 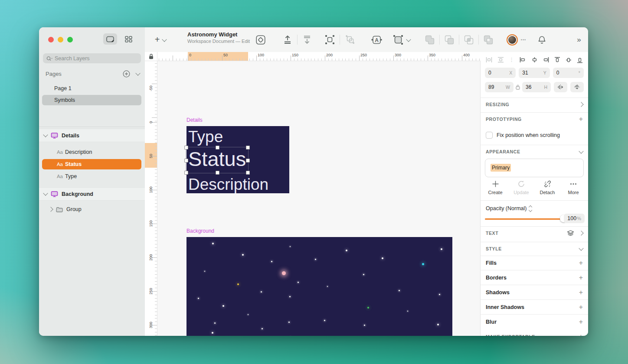 What do you see at coordinates (500, 60) in the screenshot?
I see `distribute-vertically-icon` at bounding box center [500, 60].